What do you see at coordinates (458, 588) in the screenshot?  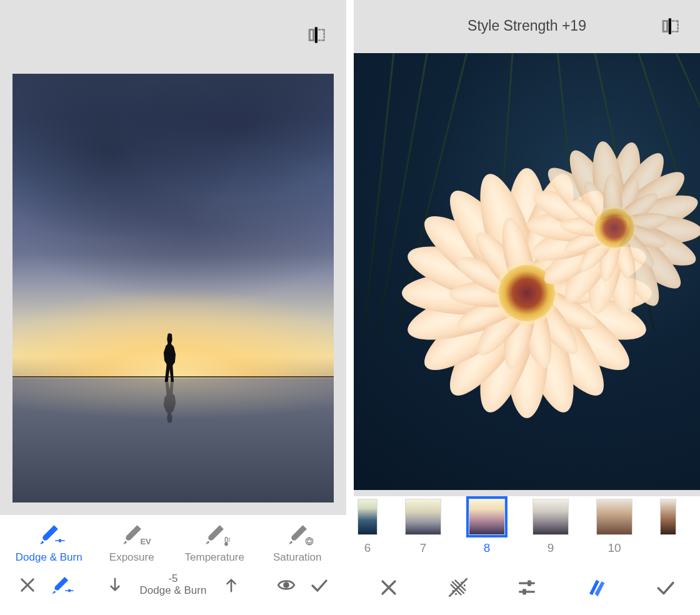 I see `texture-button` at bounding box center [458, 588].